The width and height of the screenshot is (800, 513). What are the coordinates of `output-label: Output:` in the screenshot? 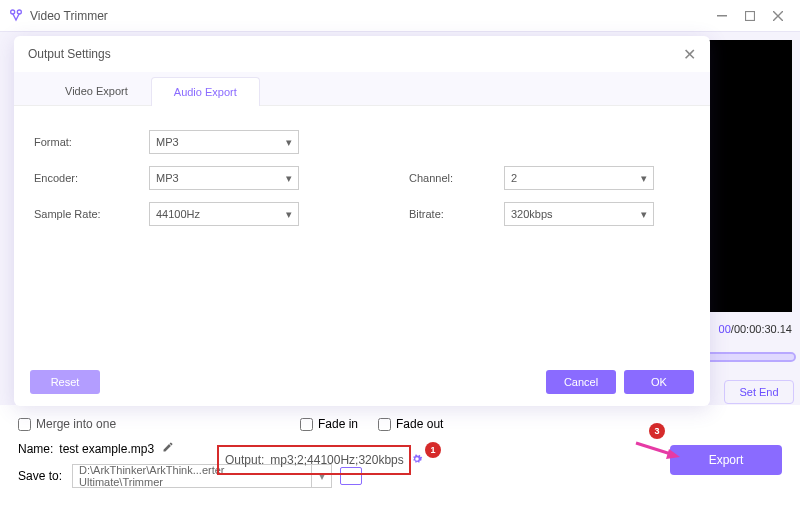 It's located at (244, 460).